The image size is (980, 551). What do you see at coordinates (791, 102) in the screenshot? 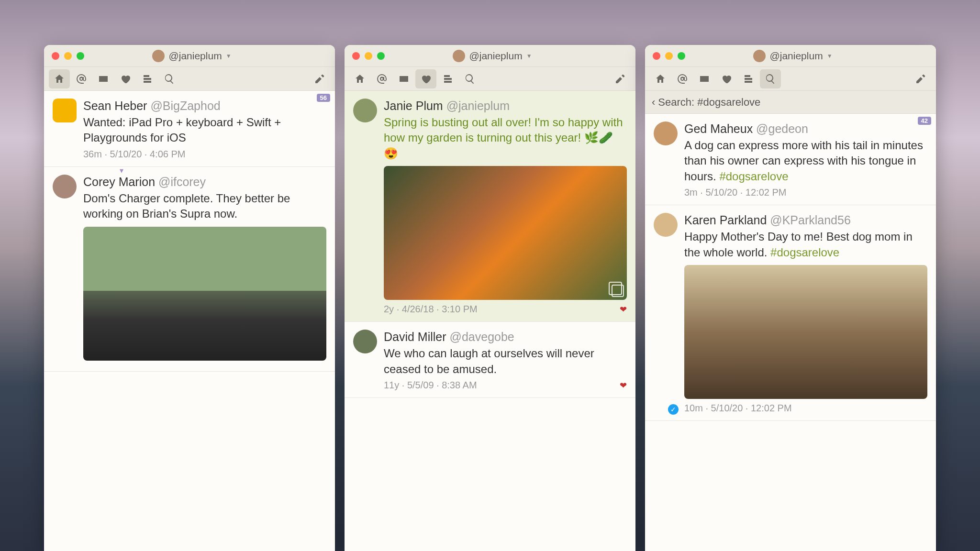
I see `search-bar: ‹Search: #dogsarelove` at bounding box center [791, 102].